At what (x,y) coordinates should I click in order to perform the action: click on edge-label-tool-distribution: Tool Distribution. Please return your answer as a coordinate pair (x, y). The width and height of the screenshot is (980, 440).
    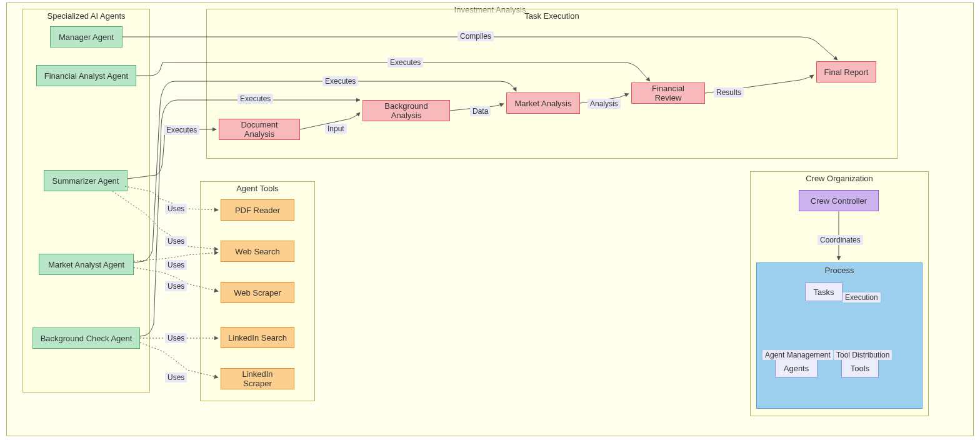
    Looking at the image, I should click on (862, 355).